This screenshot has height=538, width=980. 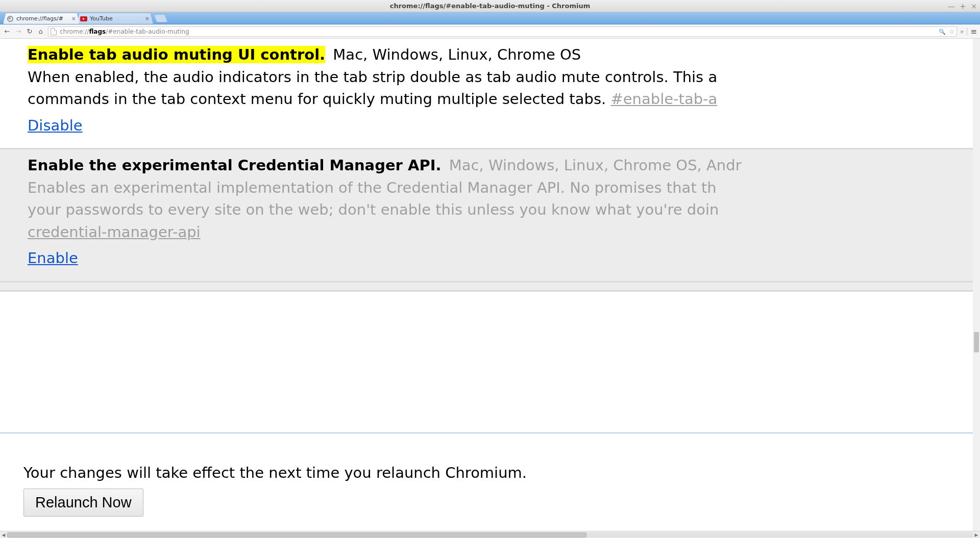 I want to click on flag-disable-link: Disable, so click(x=504, y=126).